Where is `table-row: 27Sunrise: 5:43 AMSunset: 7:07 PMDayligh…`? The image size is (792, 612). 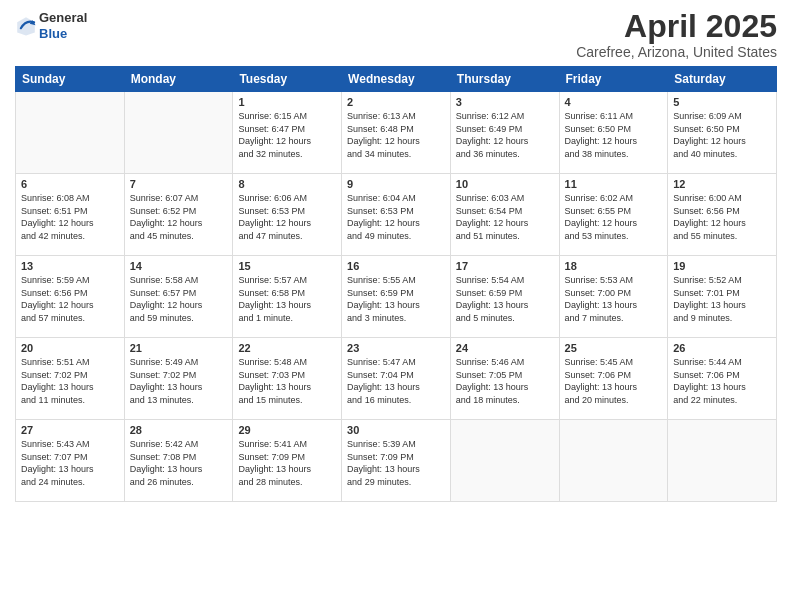
table-row: 27Sunrise: 5:43 AMSunset: 7:07 PMDayligh… is located at coordinates (70, 461).